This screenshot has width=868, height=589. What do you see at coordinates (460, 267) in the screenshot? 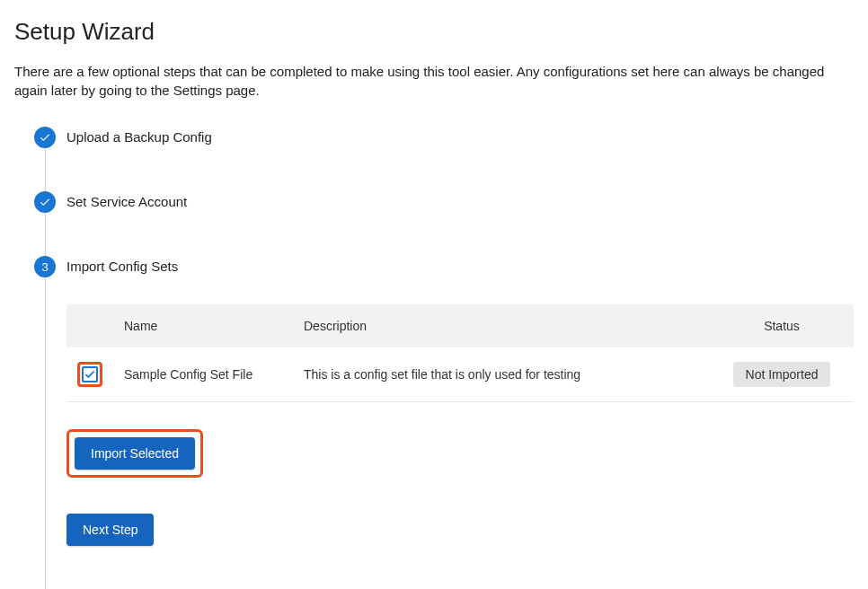
I see `step-title: Import Config Sets` at bounding box center [460, 267].